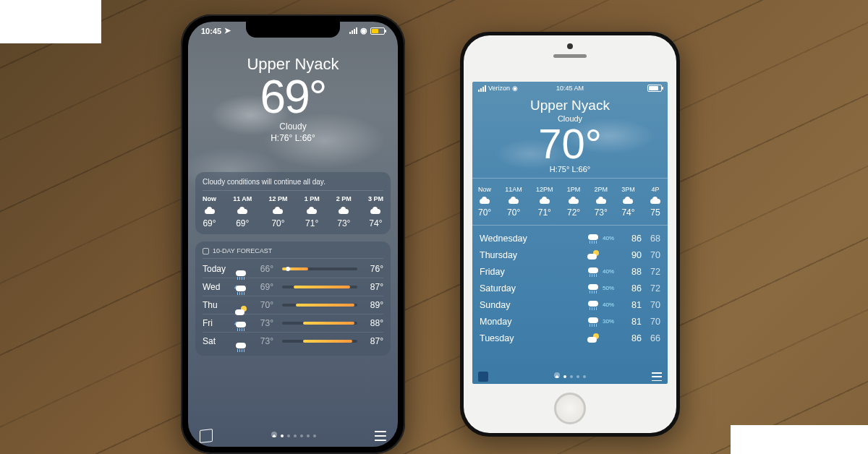 Image resolution: width=868 pixels, height=454 pixels. What do you see at coordinates (293, 138) in the screenshot?
I see `high-low-temps: H:76° L:66°` at bounding box center [293, 138].